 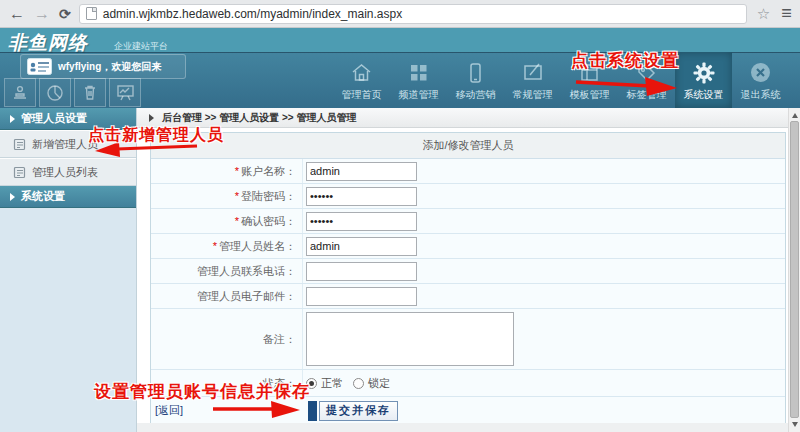 I want to click on back-link: [返回], so click(x=169, y=410).